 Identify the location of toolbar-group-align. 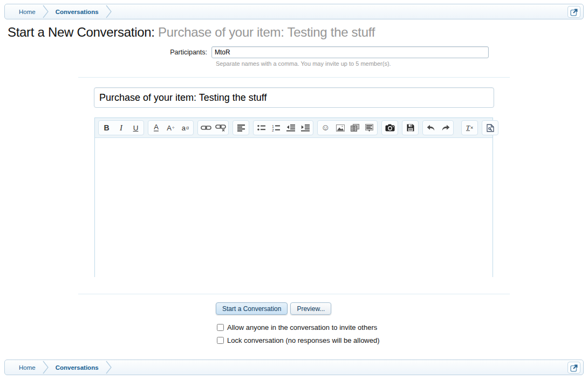
(241, 128).